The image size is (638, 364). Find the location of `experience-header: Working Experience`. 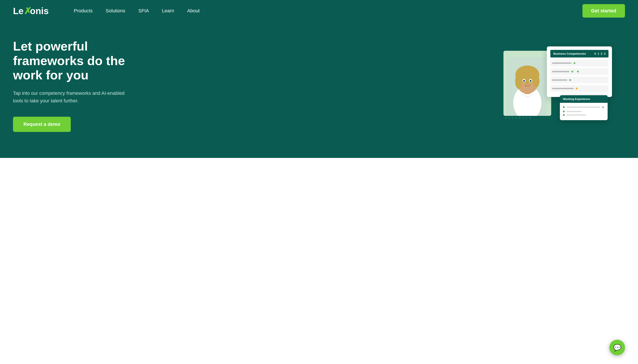

experience-header: Working Experience is located at coordinates (584, 99).